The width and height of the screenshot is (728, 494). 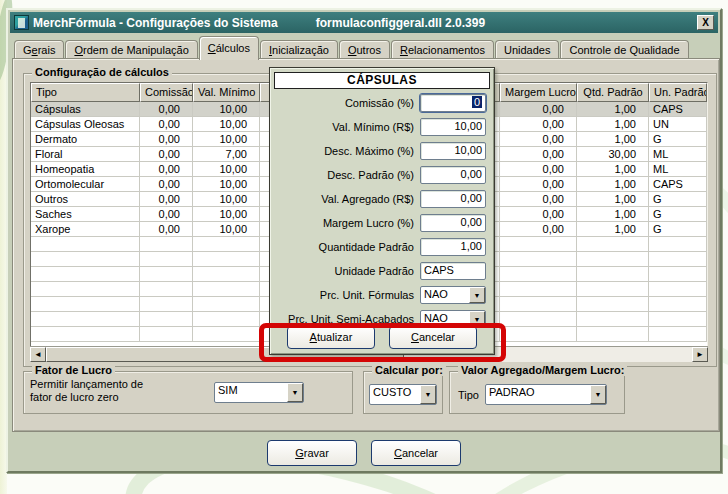 What do you see at coordinates (527, 50) in the screenshot?
I see `tab-unidades: Unidades` at bounding box center [527, 50].